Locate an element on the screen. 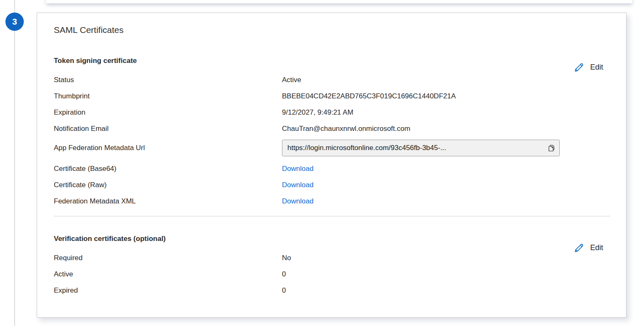  edit-token-signing-button: Edit is located at coordinates (588, 68).